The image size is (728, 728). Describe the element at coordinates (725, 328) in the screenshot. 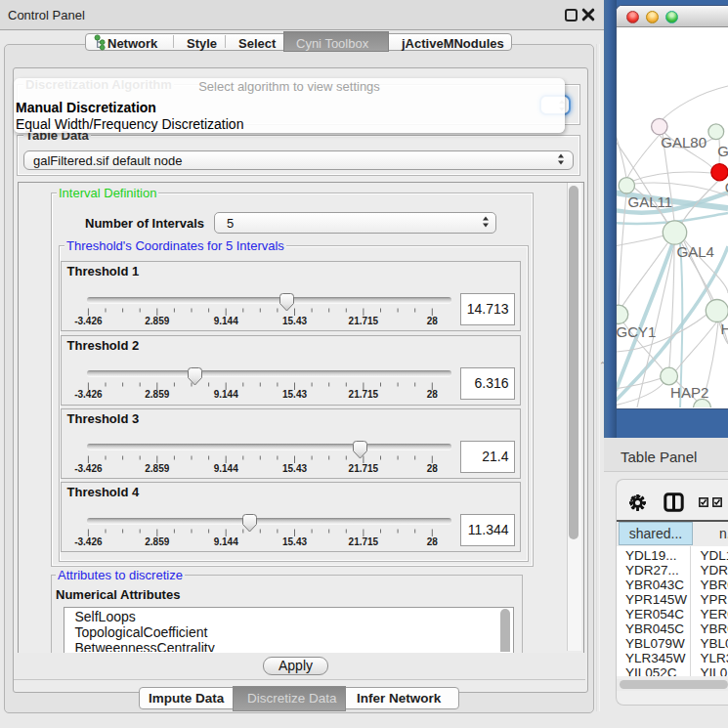

I see `svg-text: H` at that location.